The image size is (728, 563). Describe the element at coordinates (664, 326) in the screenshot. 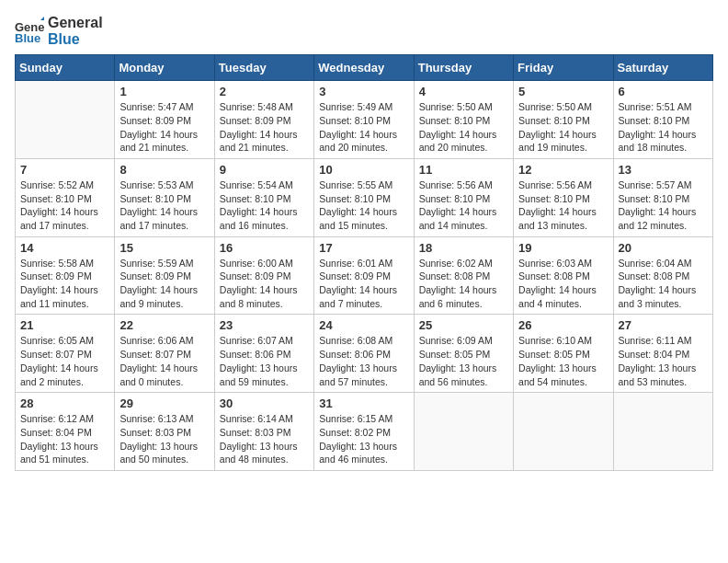

I see `day-number: 27` at that location.